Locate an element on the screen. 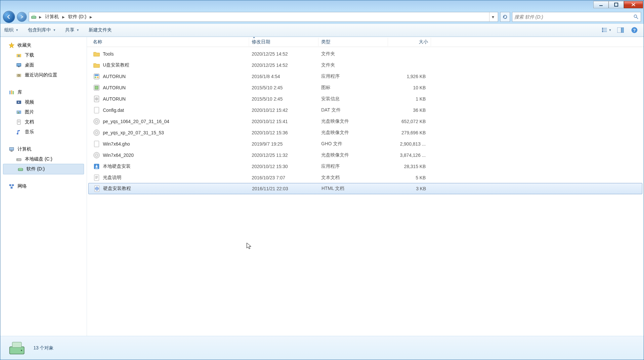  file-name: AUTORUN is located at coordinates (114, 99).